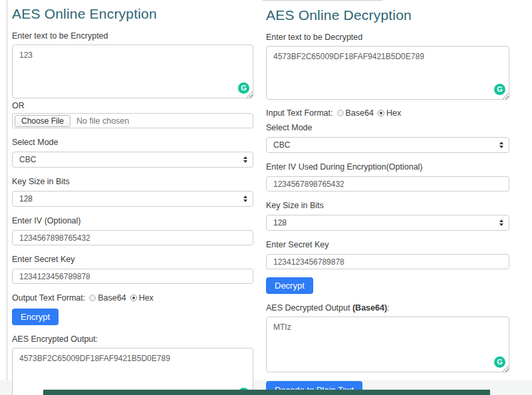 This screenshot has height=395, width=532. I want to click on encrypt-keysize-select: 128, so click(133, 199).